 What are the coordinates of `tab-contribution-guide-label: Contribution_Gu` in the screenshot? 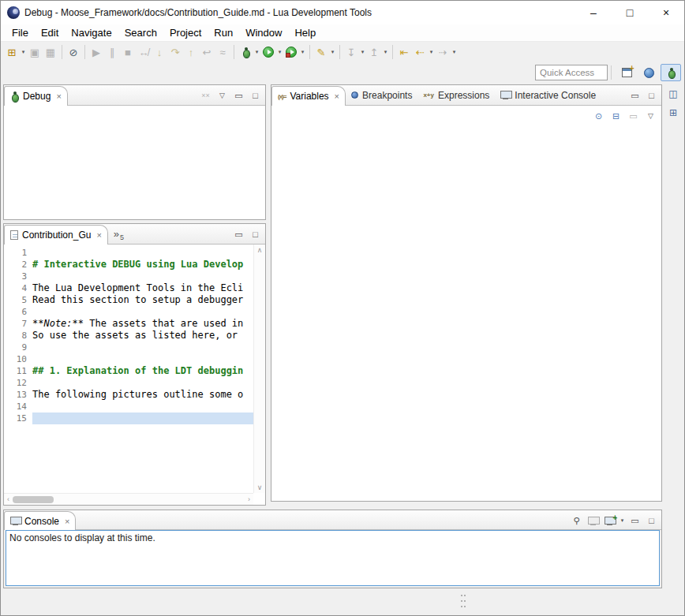 It's located at (57, 235).